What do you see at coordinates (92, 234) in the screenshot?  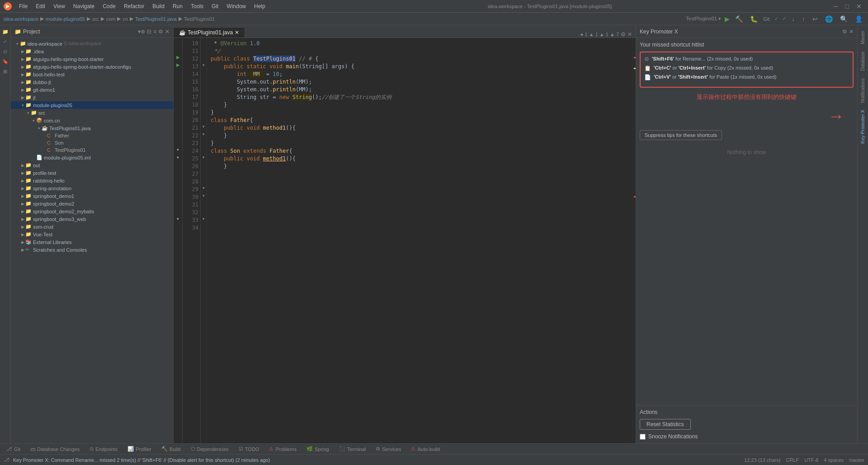 I see `tree-vue: ▶ 📁 Vue-Test` at bounding box center [92, 234].